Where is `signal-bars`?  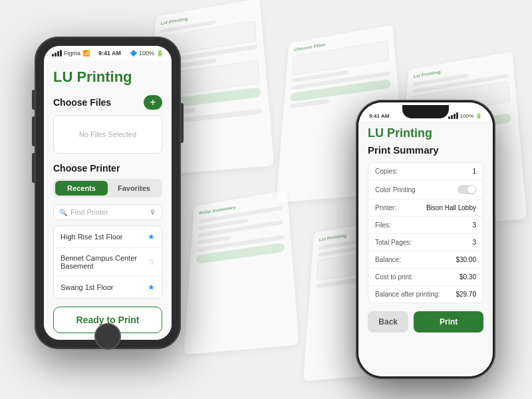
signal-bars is located at coordinates (57, 53).